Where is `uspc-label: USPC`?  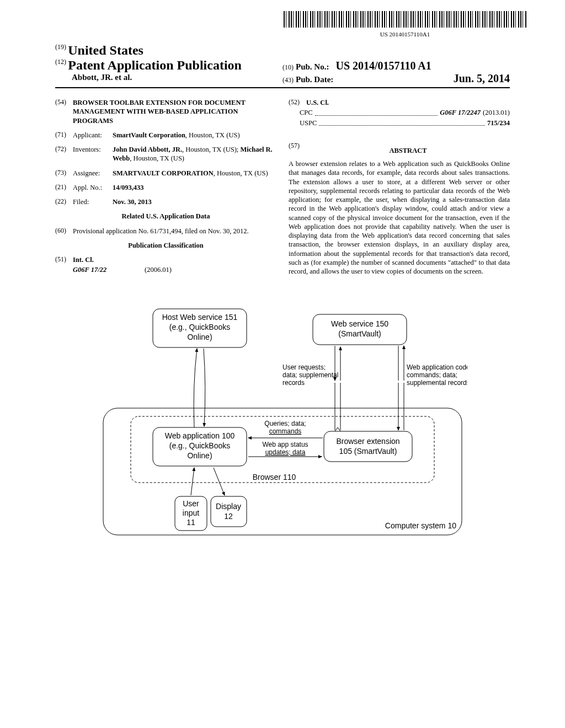
uspc-label: USPC is located at coordinates (308, 123).